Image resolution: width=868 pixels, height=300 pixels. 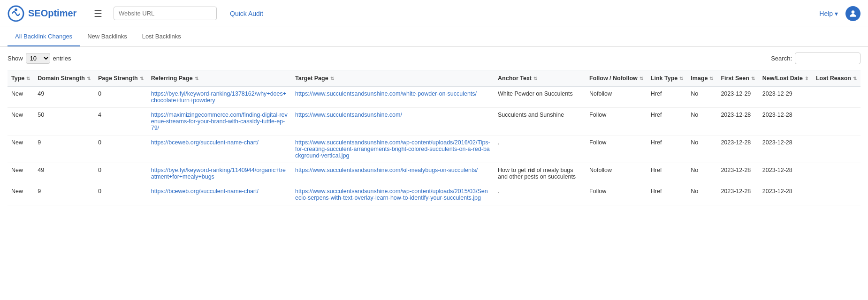 What do you see at coordinates (807, 79) in the screenshot?
I see `sort-icon-new-lost-date: ⇕` at bounding box center [807, 79].